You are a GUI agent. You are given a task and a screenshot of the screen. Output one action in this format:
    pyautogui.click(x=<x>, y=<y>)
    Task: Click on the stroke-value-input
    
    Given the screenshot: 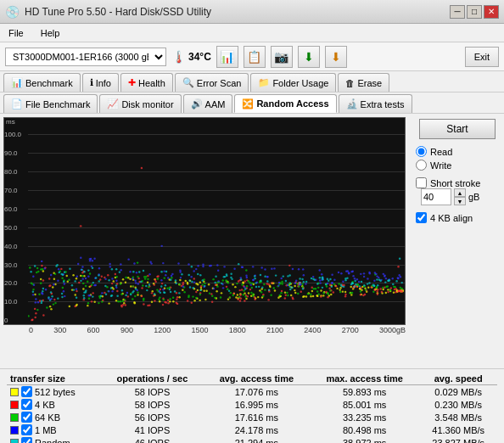 What is the action you would take?
    pyautogui.click(x=436, y=197)
    